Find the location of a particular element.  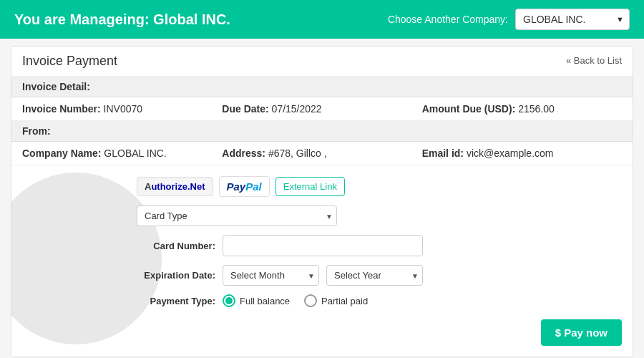

paypal-pal-text: Pal is located at coordinates (253, 186).